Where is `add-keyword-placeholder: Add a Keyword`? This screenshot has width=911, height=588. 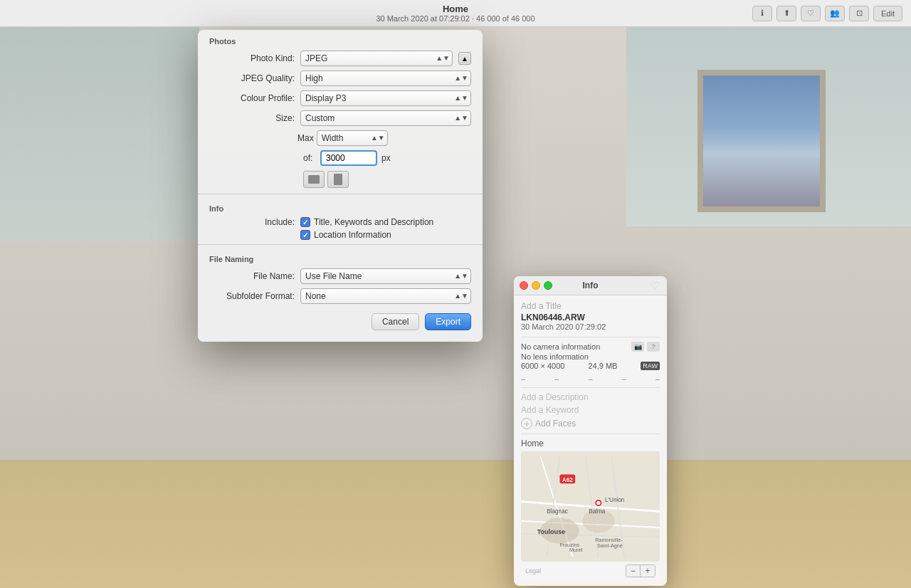 add-keyword-placeholder: Add a Keyword is located at coordinates (591, 410).